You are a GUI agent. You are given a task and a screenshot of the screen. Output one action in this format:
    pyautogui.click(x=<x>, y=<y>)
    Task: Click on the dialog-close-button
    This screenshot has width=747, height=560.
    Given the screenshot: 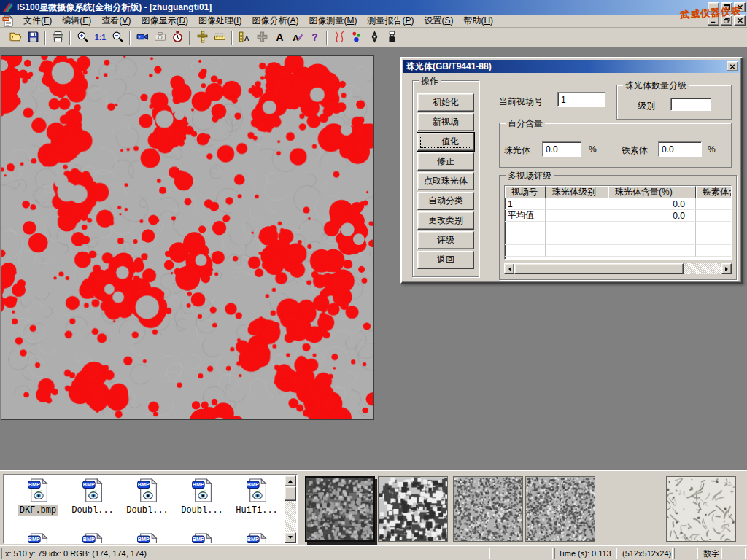 What is the action you would take?
    pyautogui.click(x=732, y=66)
    